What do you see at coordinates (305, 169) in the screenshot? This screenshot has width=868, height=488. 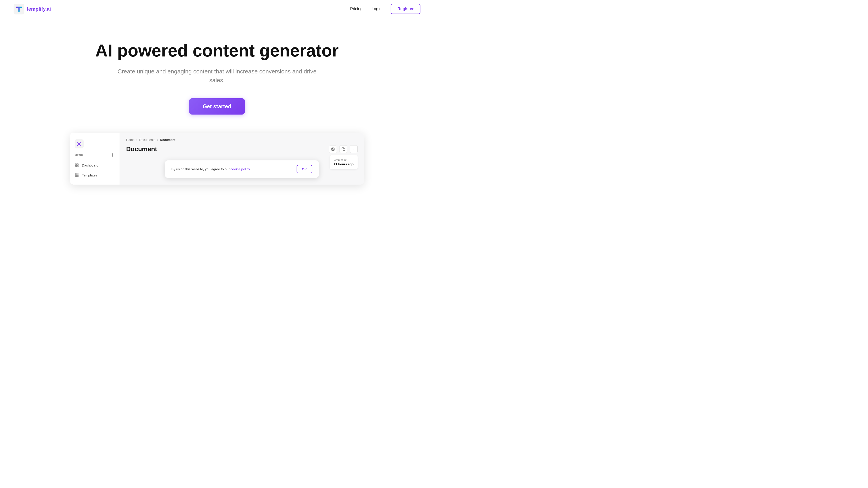 I see `cookie-ok-button: OK` at bounding box center [305, 169].